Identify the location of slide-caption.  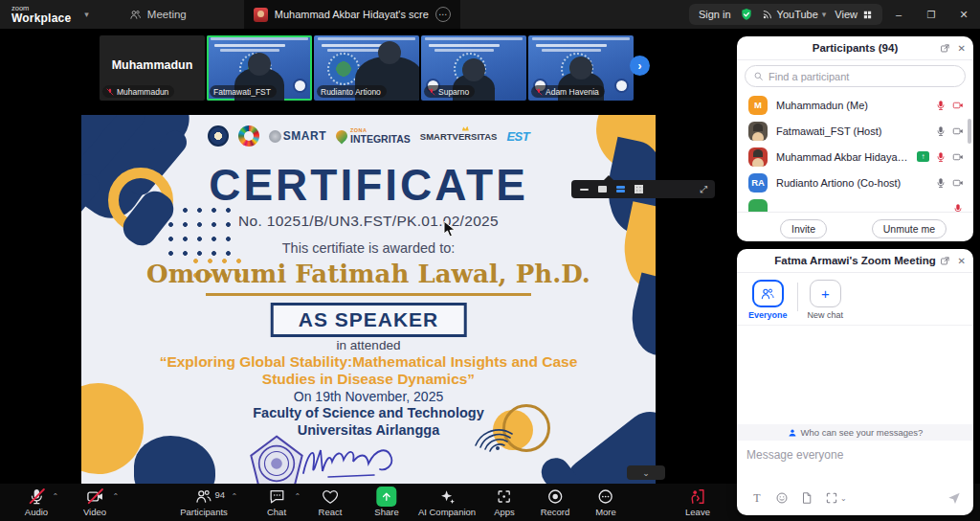
(259, 38).